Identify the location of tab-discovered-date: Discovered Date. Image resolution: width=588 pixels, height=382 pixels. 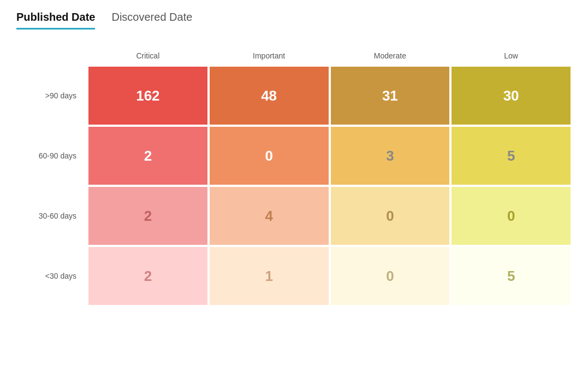
(152, 20).